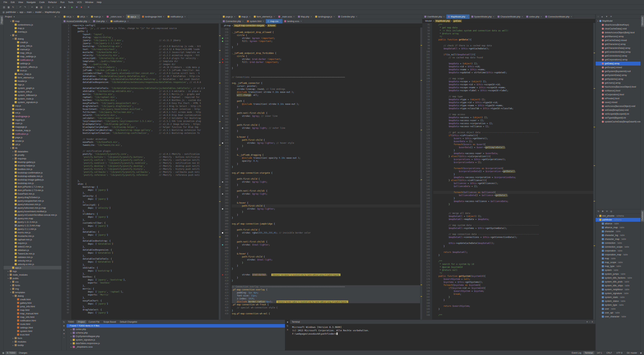 The height and width of the screenshot is (355, 644). What do you see at coordinates (53, 7) in the screenshot?
I see `replace-icon: ◐` at bounding box center [53, 7].